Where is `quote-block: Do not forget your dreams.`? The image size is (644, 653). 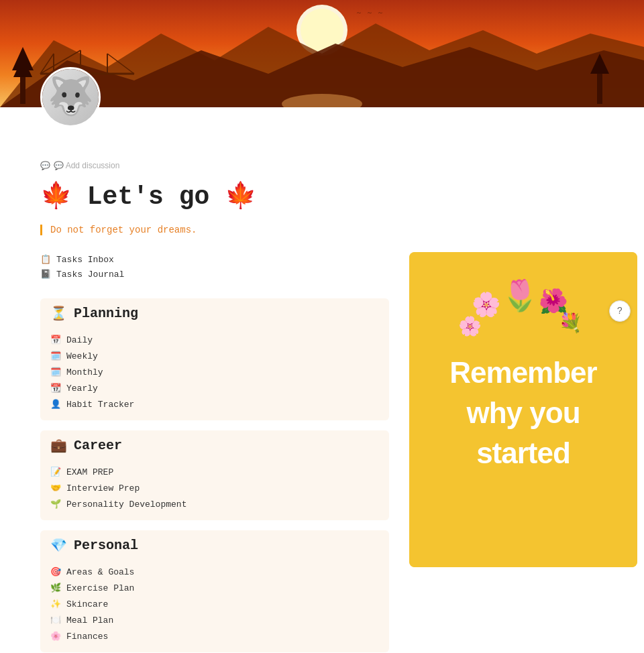 quote-block: Do not forget your dreams. is located at coordinates (322, 230).